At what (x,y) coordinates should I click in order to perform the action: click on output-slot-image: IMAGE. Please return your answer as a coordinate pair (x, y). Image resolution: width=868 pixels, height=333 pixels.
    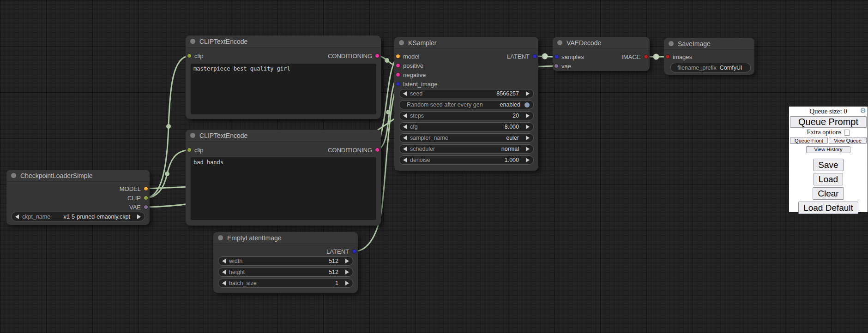
    Looking at the image, I should click on (635, 57).